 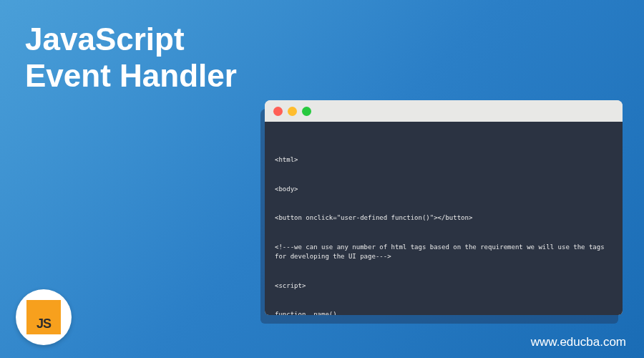 I want to click on website-url: www.educba.com, so click(x=578, y=342).